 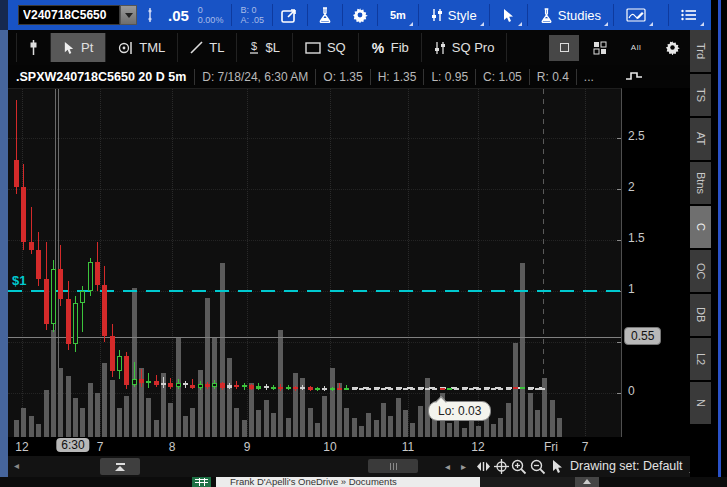 I want to click on style-sliders-icon, so click(x=437, y=15).